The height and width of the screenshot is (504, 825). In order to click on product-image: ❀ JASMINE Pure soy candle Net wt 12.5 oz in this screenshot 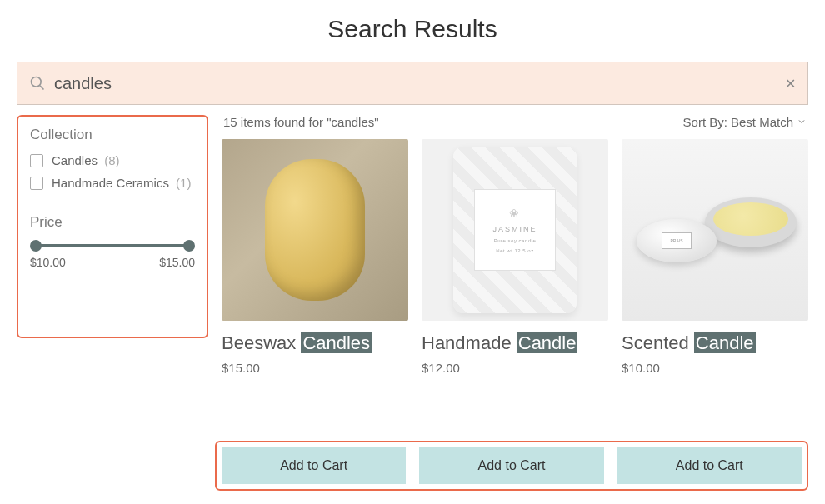, I will do `click(515, 230)`.